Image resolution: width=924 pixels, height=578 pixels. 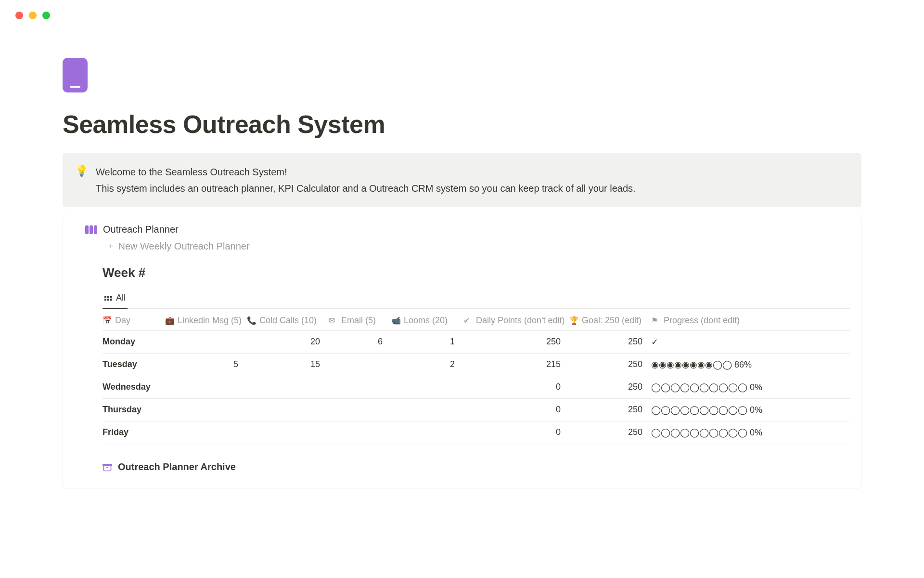 I want to click on callout-line1: Welcome to the Seamless Outreach System!, so click(x=366, y=172).